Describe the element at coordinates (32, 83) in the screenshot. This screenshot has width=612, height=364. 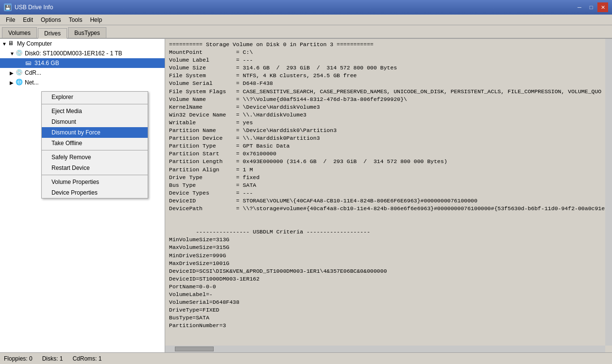
I see `tree-network-label: Net...` at that location.